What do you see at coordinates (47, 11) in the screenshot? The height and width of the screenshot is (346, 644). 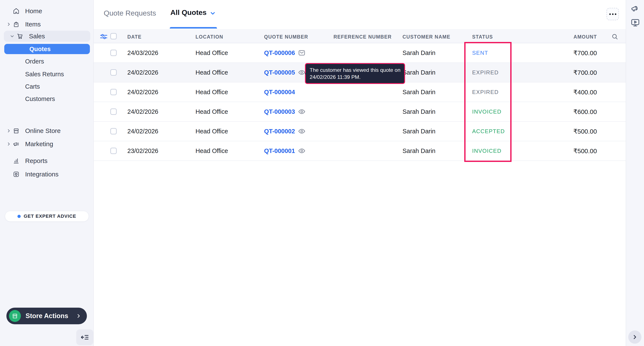 I see `sidebar-item-home: Home` at bounding box center [47, 11].